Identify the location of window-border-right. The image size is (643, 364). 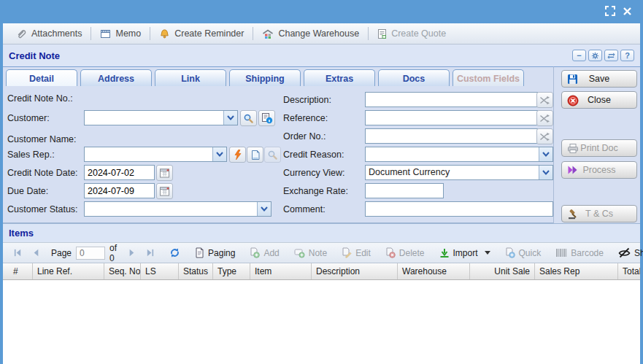
(642, 194).